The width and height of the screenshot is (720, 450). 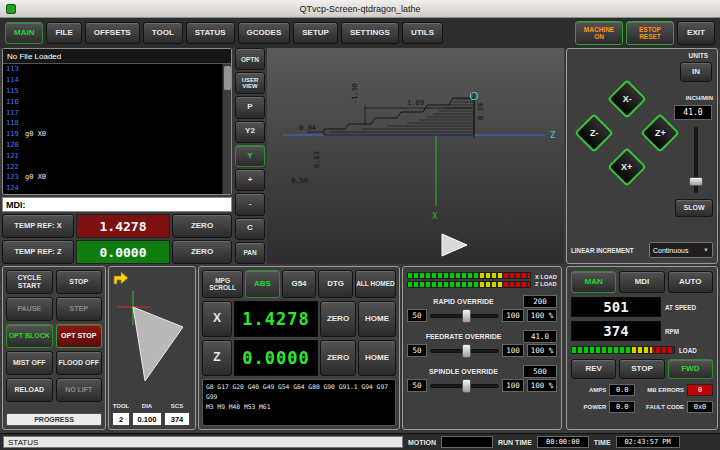 I want to click on machine-on-button: MACHINE ON, so click(x=599, y=33).